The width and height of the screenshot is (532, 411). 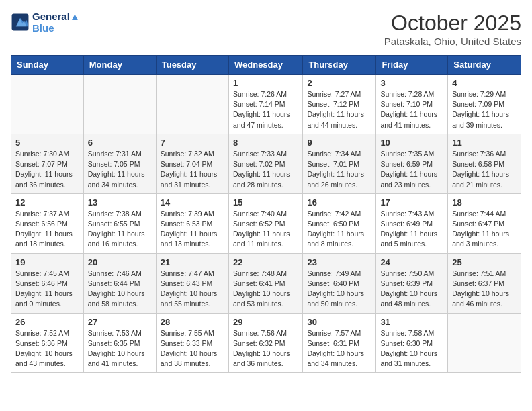 I want to click on calendar-week-4: 19Sunrise: 7:45 AM Sunset: 6:46 PM Dayli…, so click(x=266, y=283).